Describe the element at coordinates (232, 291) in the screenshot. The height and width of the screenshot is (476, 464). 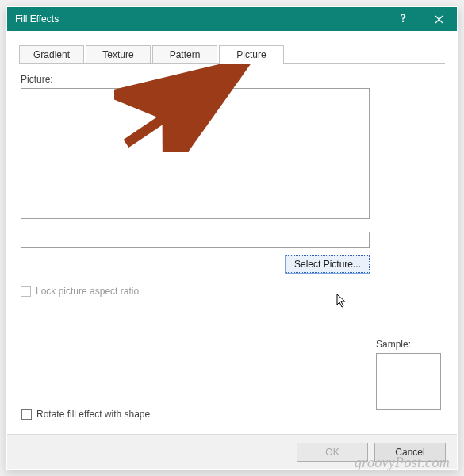
I see `lock-aspect-row: Lock picture aspect ratio` at that location.